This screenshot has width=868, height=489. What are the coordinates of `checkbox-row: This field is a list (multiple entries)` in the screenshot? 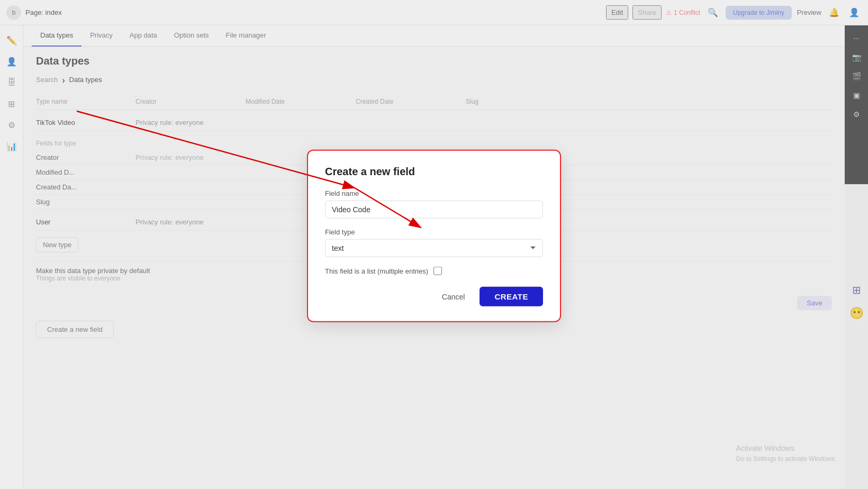 It's located at (434, 271).